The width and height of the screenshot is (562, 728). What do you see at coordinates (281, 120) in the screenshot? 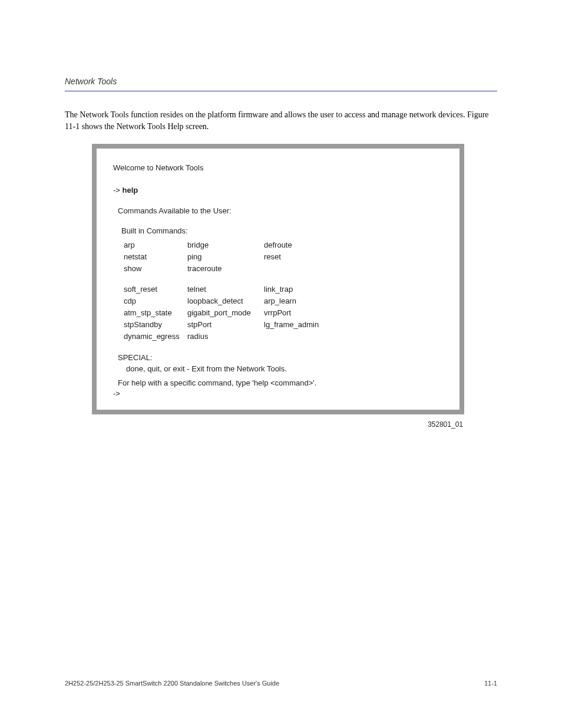
I see `intro-paragraph: The Network Tools function resides on th…` at bounding box center [281, 120].